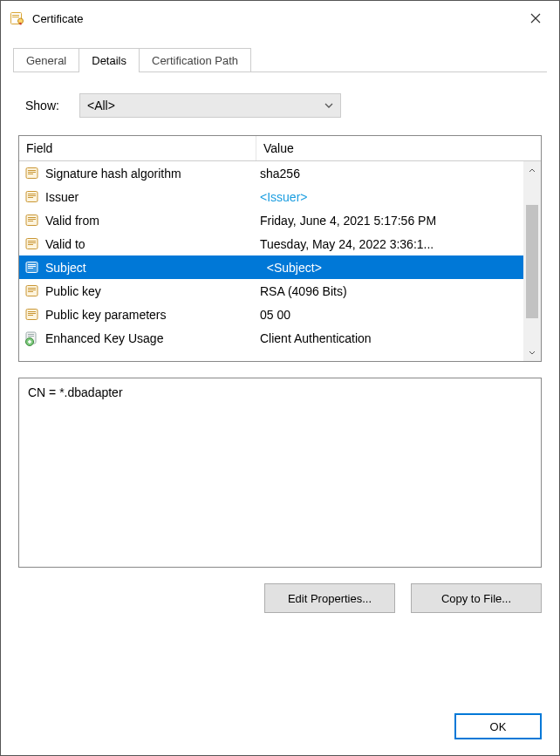 The image size is (560, 756). What do you see at coordinates (110, 60) in the screenshot?
I see `tab-details: Details` at bounding box center [110, 60].